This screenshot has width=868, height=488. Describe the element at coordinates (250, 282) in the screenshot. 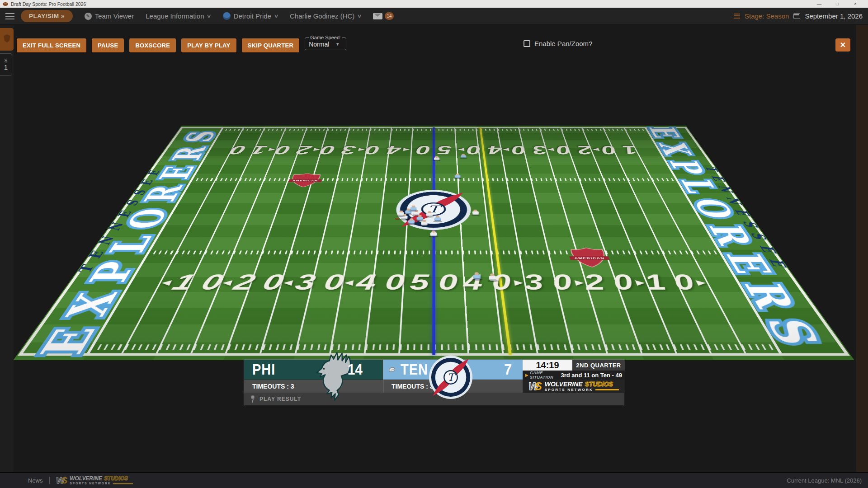

I see `yard-number: ◂20` at that location.